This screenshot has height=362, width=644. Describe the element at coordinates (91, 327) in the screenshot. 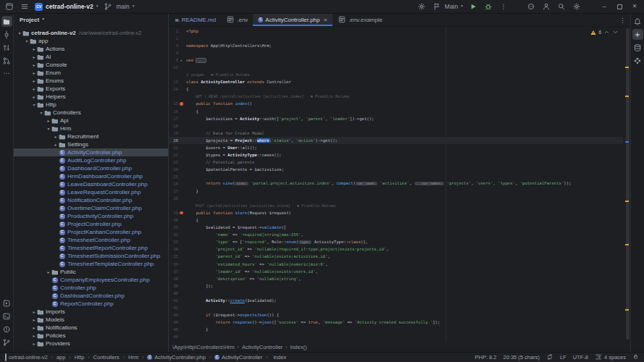

I see `tree-item-notifications: ▸Notifications` at that location.